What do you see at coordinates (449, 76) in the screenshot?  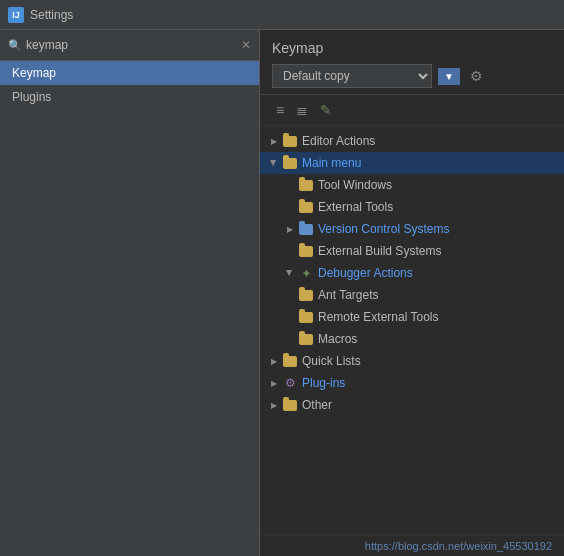 I see `dropdown-arrow-button: ▼` at bounding box center [449, 76].